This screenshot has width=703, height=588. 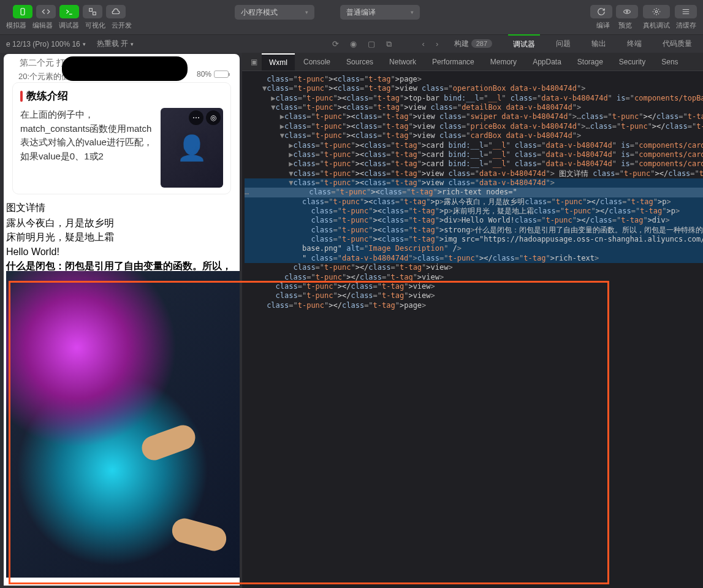 What do you see at coordinates (547, 62) in the screenshot?
I see `tab-appdata: AppData` at bounding box center [547, 62].